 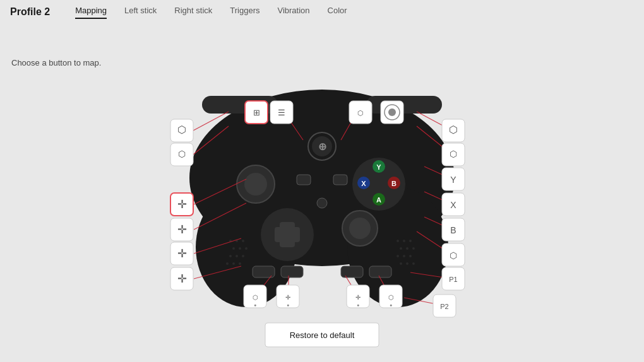 What do you see at coordinates (322, 10) in the screenshot?
I see `header: Profile 2 MappingLeft stickRight stickTr…` at bounding box center [322, 10].